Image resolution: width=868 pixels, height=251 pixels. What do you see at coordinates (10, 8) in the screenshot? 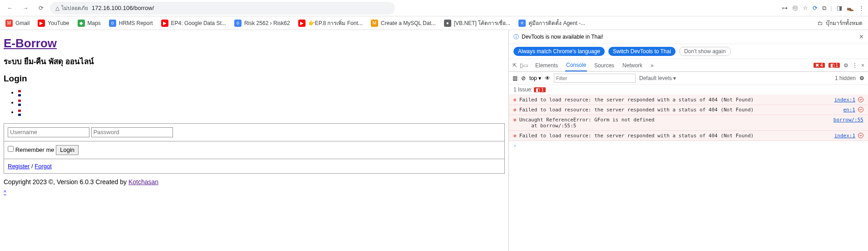
I see `back-button: ←` at bounding box center [10, 8].